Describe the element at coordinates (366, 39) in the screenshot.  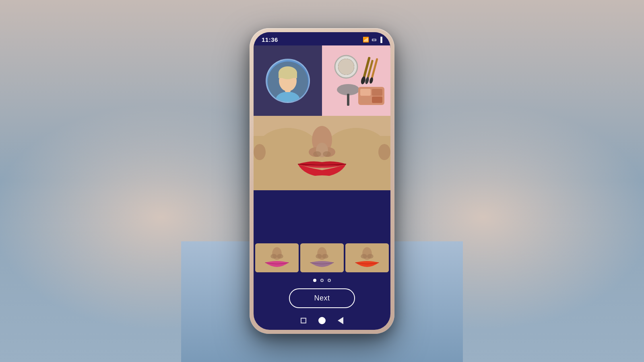
I see `wifi-icon: 📶` at that location.